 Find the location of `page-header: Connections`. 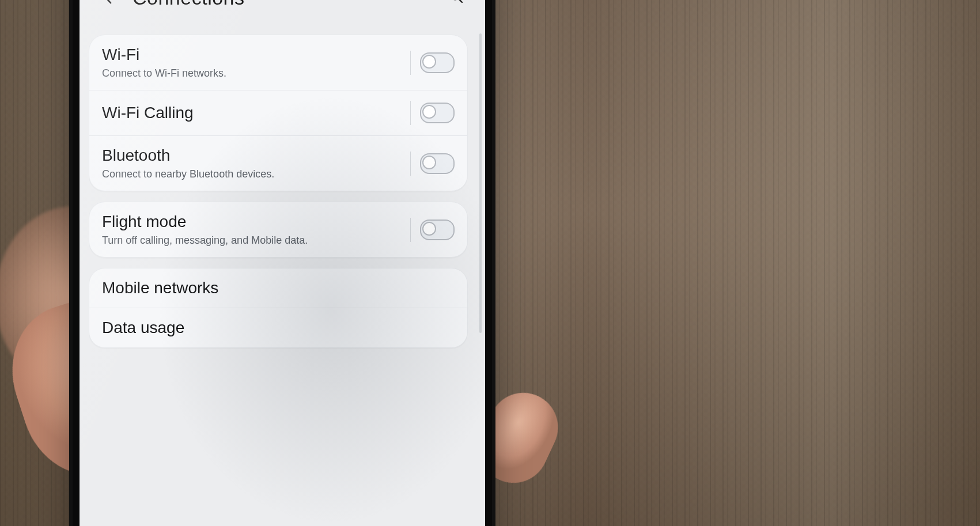

page-header: Connections is located at coordinates (282, 10).